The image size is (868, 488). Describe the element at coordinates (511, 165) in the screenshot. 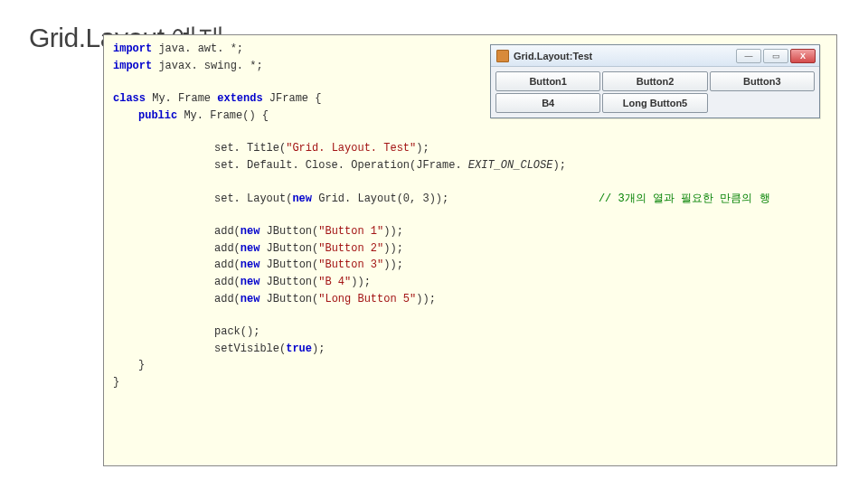

I see `constant: EXIT_ON_CLOSE` at that location.